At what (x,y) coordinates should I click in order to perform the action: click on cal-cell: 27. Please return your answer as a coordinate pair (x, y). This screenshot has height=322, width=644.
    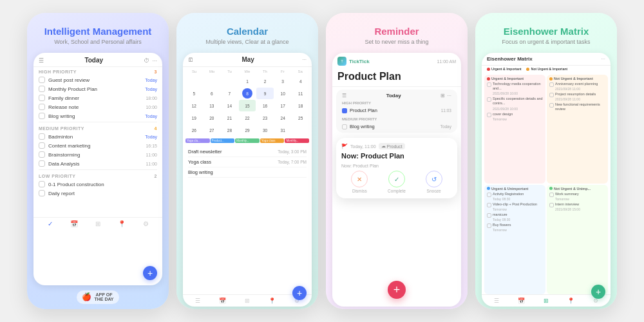
    Looking at the image, I should click on (213, 130).